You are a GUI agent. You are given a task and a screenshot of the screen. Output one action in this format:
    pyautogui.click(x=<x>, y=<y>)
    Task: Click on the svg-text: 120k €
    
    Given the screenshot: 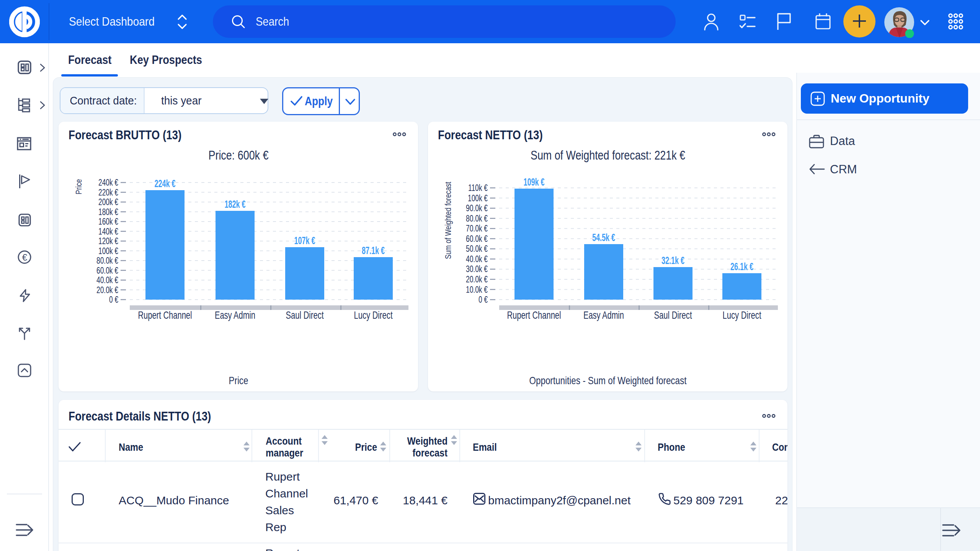 What is the action you would take?
    pyautogui.click(x=108, y=241)
    